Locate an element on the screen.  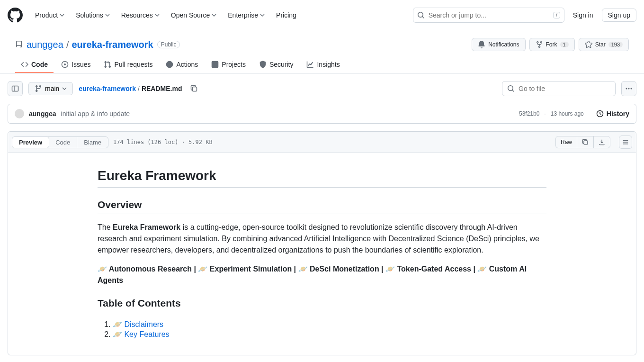
tab-actions: Actions is located at coordinates (182, 65).